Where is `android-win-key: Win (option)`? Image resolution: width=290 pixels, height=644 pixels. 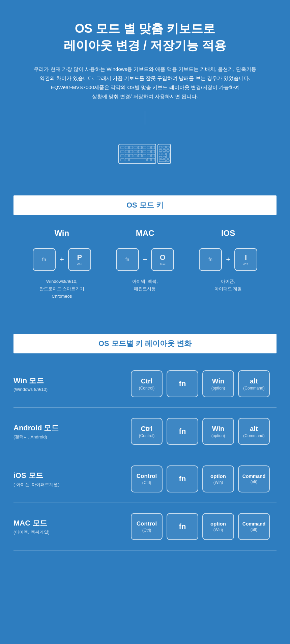
android-win-key: Win (option) is located at coordinates (218, 431).